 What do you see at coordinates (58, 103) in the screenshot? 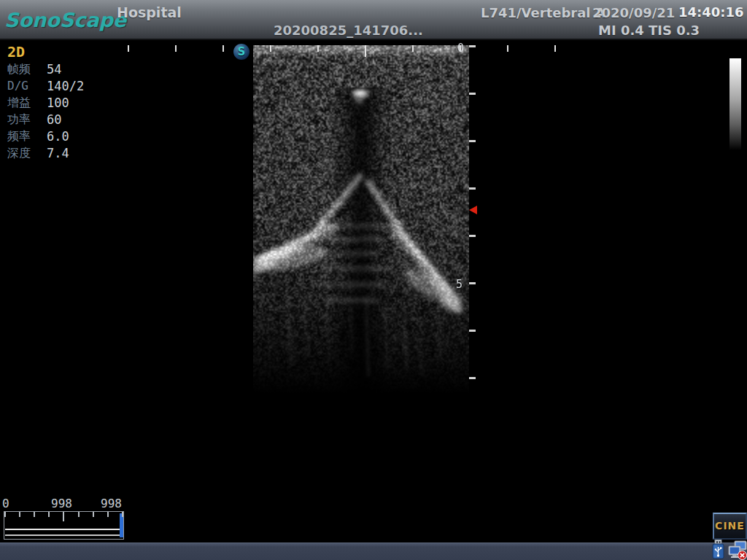
I see `param-value: 100` at bounding box center [58, 103].